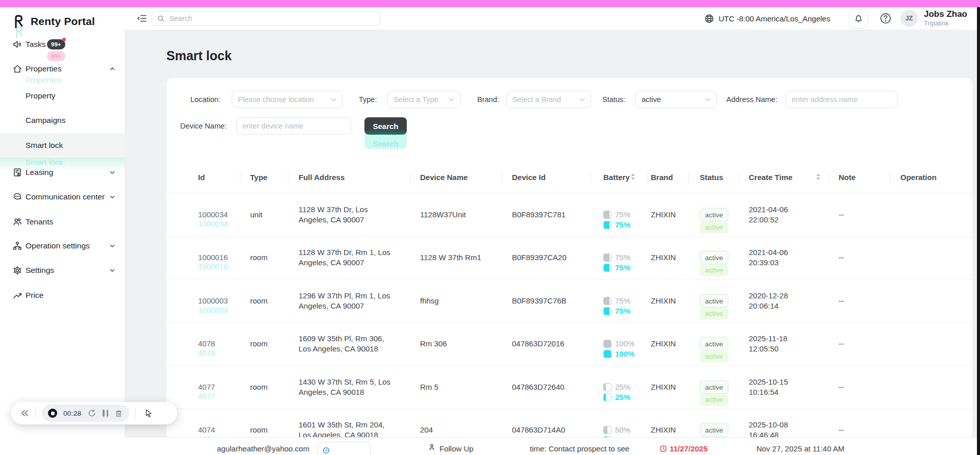  What do you see at coordinates (386, 126) in the screenshot?
I see `search-button: Search` at bounding box center [386, 126].